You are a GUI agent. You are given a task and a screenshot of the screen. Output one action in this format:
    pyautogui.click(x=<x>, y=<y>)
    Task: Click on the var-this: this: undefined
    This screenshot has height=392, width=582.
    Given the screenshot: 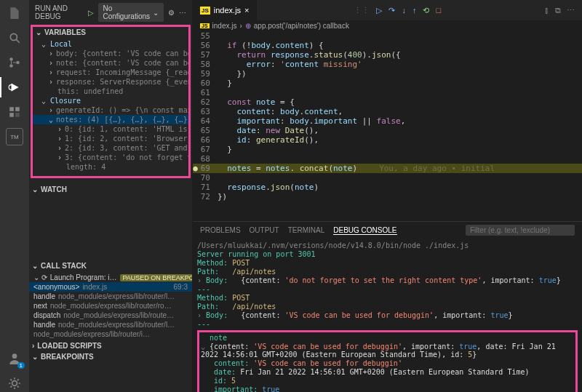 What is the action you would take?
    pyautogui.click(x=111, y=92)
    